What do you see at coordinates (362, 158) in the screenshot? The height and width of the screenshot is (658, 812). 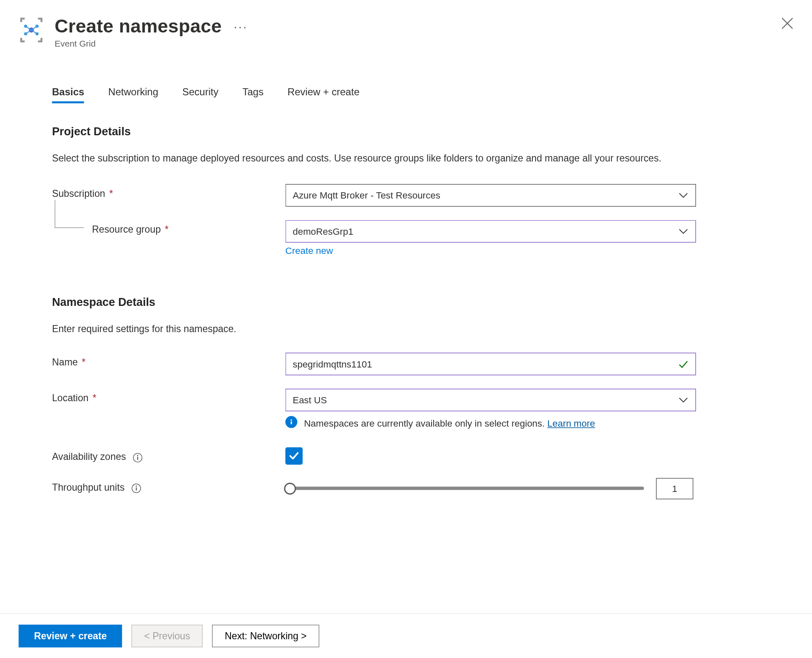 I see `project-details-desc: Select the subscription to manage deploy…` at bounding box center [362, 158].